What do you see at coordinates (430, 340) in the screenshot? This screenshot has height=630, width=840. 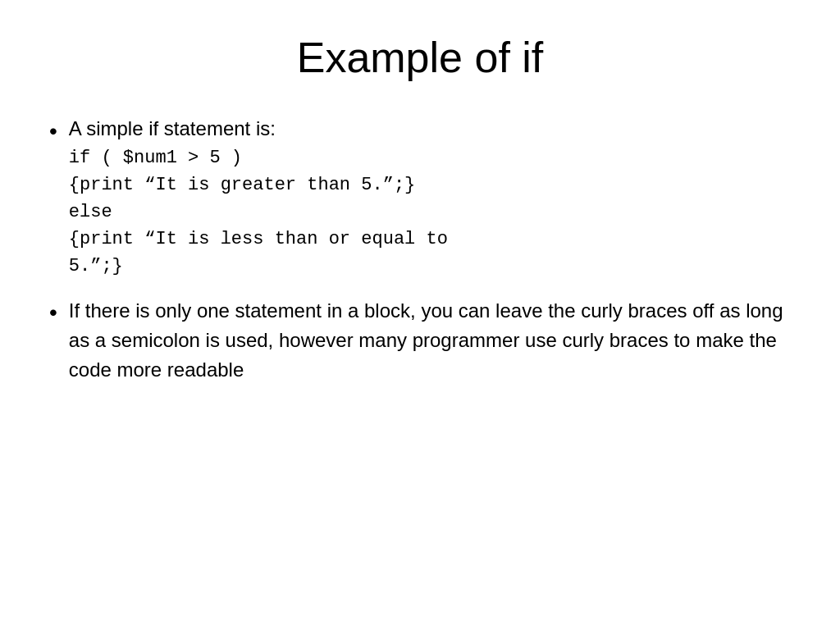 I see `bullet-content-2: If there is only one statement in a bloc…` at bounding box center [430, 340].